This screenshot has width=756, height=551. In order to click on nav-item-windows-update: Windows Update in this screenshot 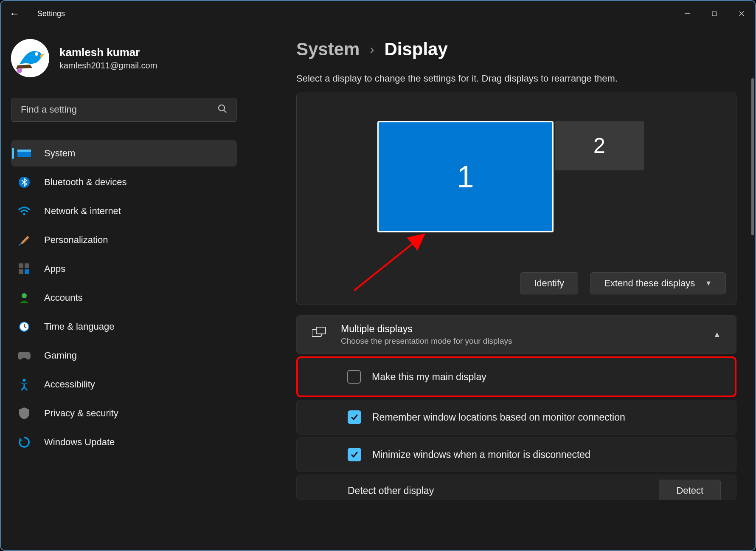, I will do `click(124, 442)`.